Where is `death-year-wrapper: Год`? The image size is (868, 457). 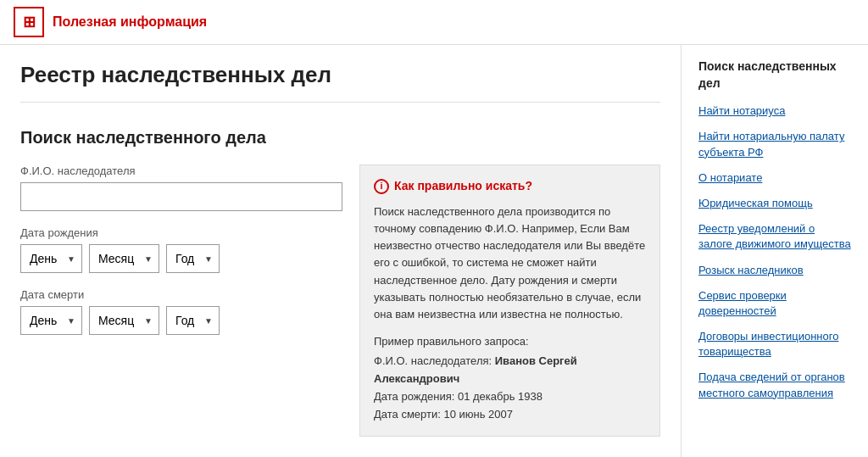
death-year-wrapper: Год is located at coordinates (193, 320).